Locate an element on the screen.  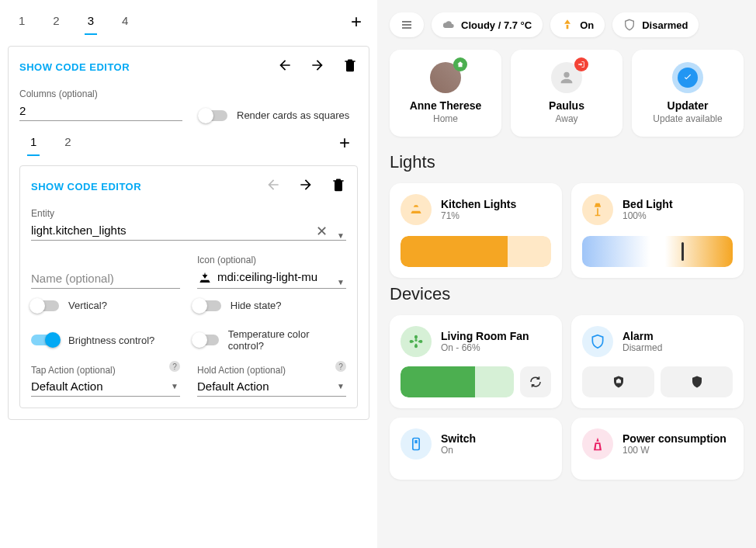
arrow-right-inner-icon is located at coordinates (306, 186).